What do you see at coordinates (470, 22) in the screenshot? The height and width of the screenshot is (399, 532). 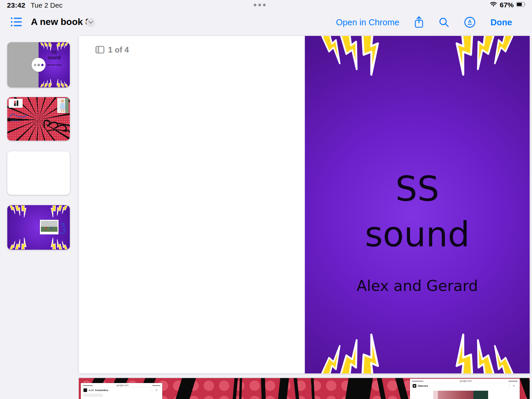 I see `markup-icon` at bounding box center [470, 22].